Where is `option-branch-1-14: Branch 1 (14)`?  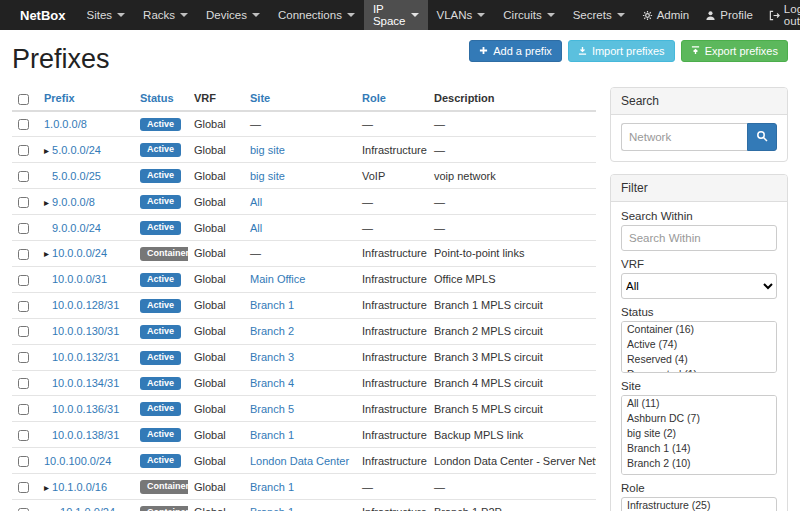 option-branch-1-14: Branch 1 (14) is located at coordinates (699, 448).